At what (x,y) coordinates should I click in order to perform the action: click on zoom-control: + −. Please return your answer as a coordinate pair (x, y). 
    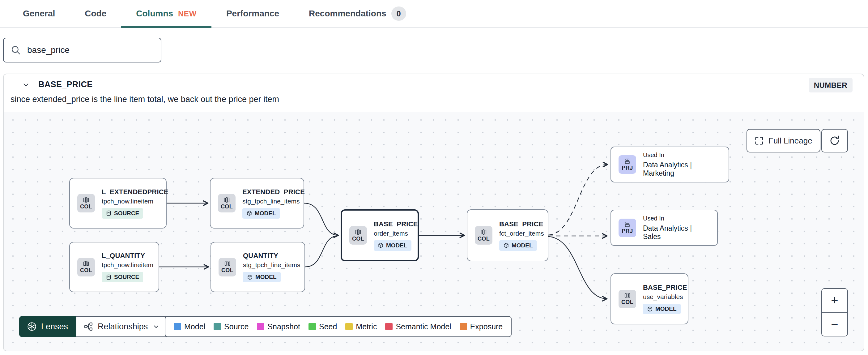
    Looking at the image, I should click on (834, 312).